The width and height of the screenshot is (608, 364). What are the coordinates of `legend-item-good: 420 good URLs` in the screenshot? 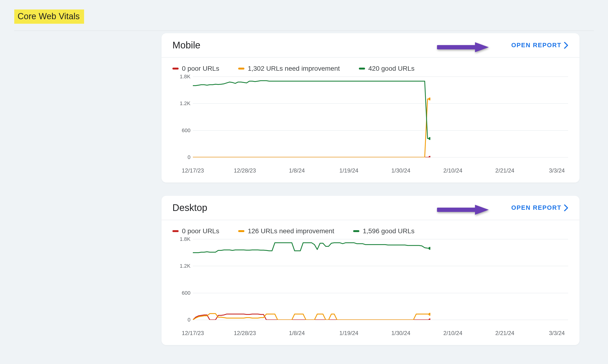 It's located at (387, 69).